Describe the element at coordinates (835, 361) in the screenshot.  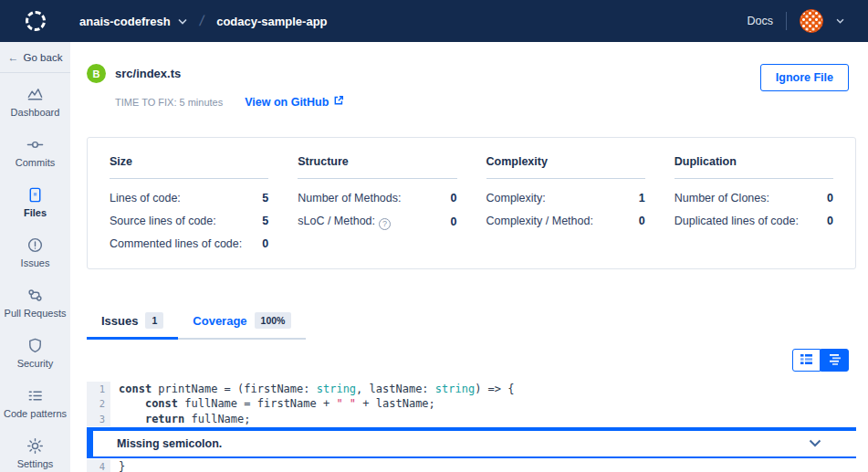
I see `compact-list-icon` at that location.